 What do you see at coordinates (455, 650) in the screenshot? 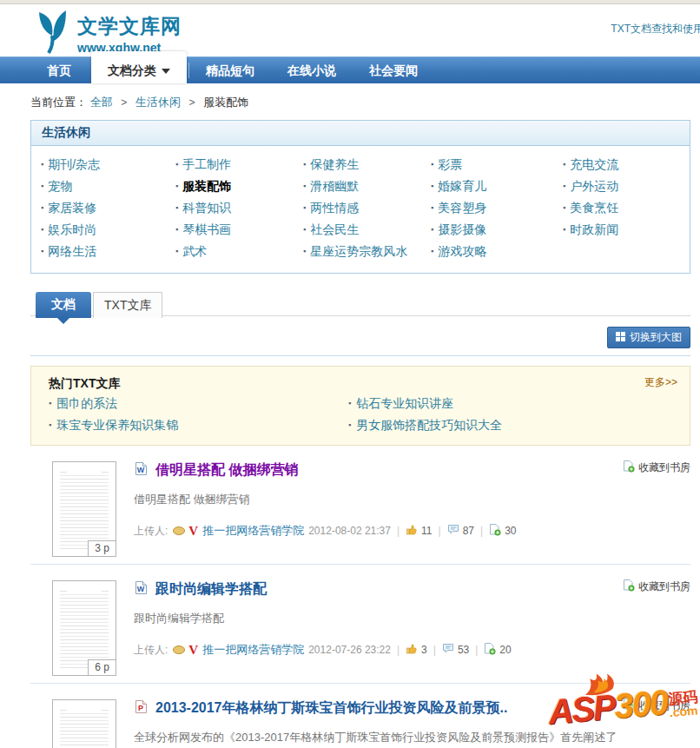
I see `comments-stat: 53` at bounding box center [455, 650].